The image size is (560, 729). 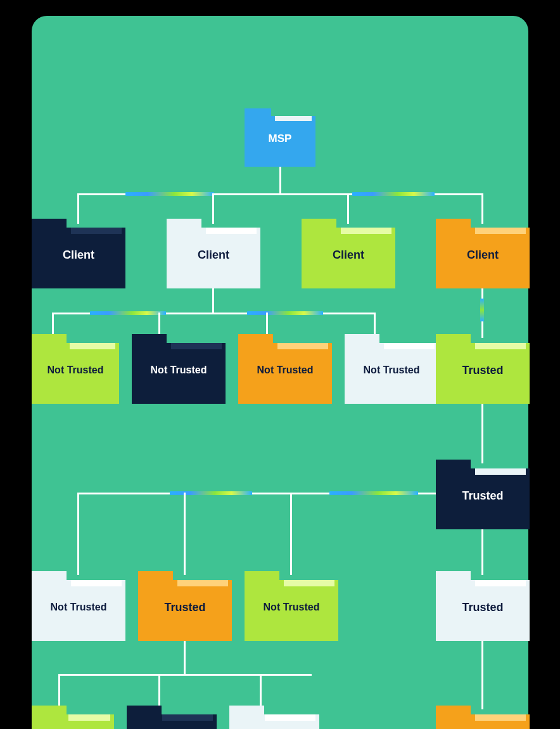 What do you see at coordinates (291, 606) in the screenshot?
I see `folder-nottrusted-lime-2: Not Trusted` at bounding box center [291, 606].